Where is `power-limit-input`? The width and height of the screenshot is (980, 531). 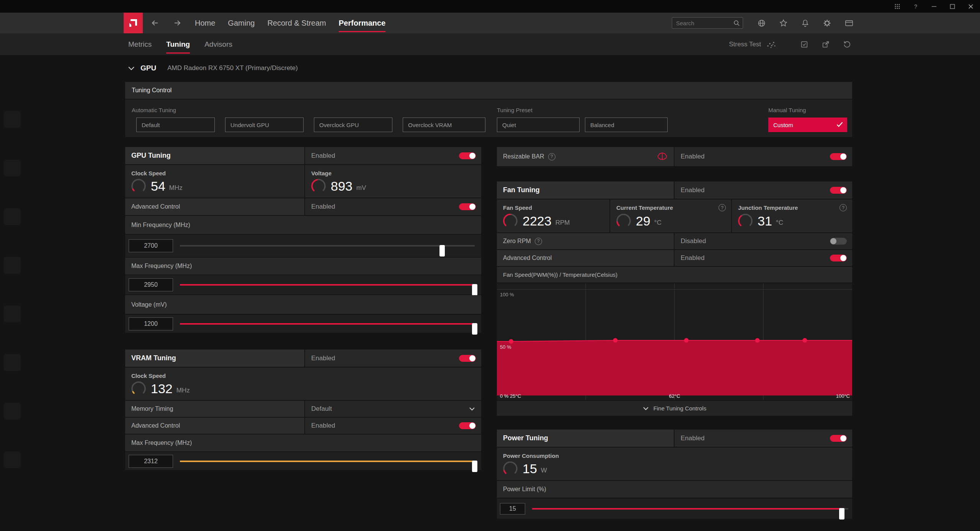 power-limit-input is located at coordinates (513, 509).